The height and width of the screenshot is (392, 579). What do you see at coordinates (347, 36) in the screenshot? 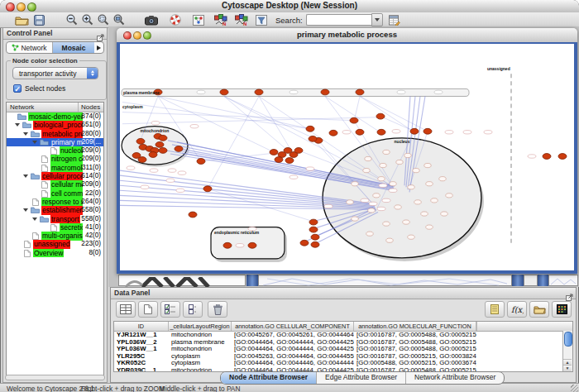
I see `network-view-titlebar: primary metabolic process` at bounding box center [347, 36].